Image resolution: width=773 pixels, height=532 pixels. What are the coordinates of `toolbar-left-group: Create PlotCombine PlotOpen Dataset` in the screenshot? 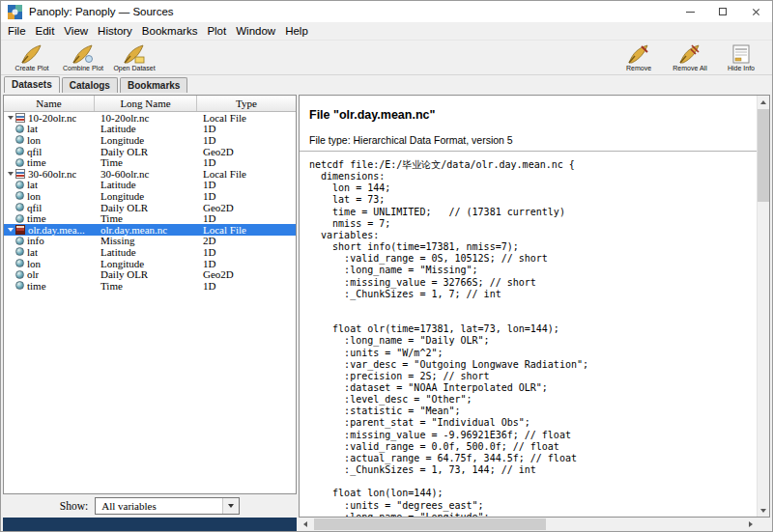 It's located at (83, 58).